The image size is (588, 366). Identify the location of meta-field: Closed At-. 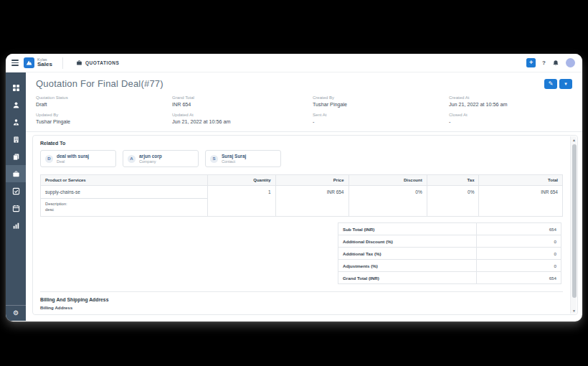
(516, 119).